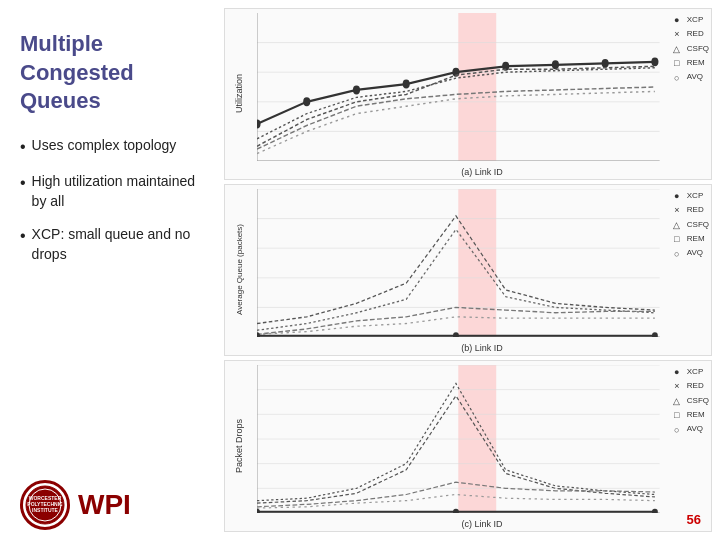  What do you see at coordinates (118, 244) in the screenshot?
I see `bullet-4-text: XCP: small queue and no drops` at bounding box center [118, 244].